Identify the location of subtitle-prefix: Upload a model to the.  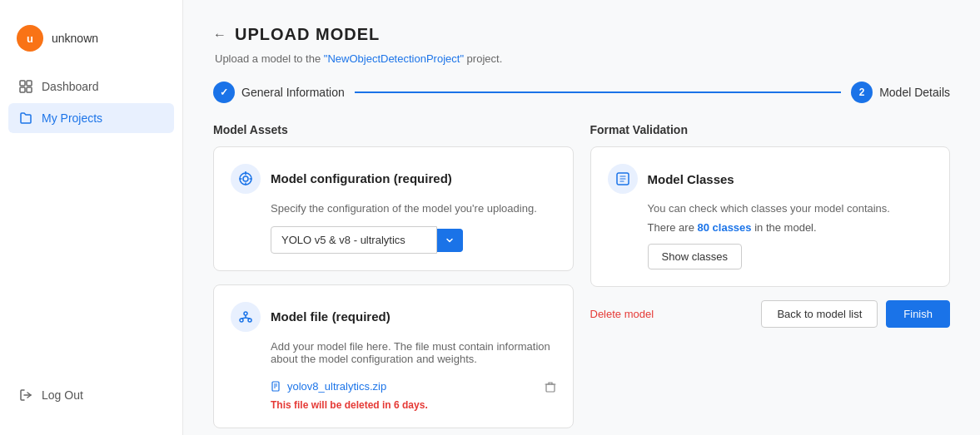
(270, 58).